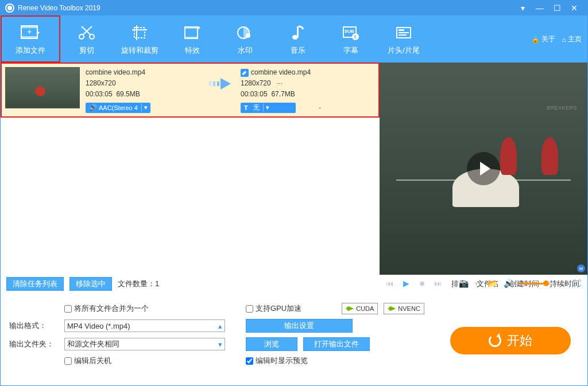 This screenshot has width=588, height=386. What do you see at coordinates (140, 39) in the screenshot?
I see `rotate-crop-button: 旋转和裁剪` at bounding box center [140, 39].